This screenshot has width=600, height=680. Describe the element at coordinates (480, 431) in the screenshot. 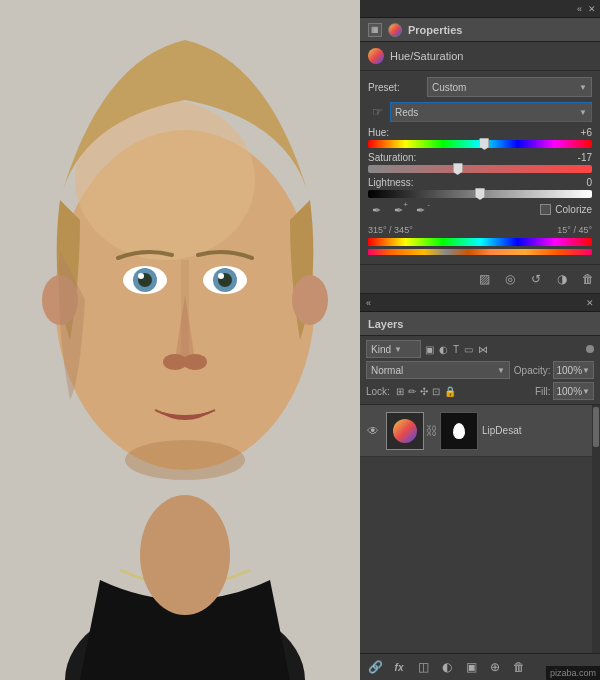

I see `layer-item: 👁 ⛓ LipDesat` at that location.